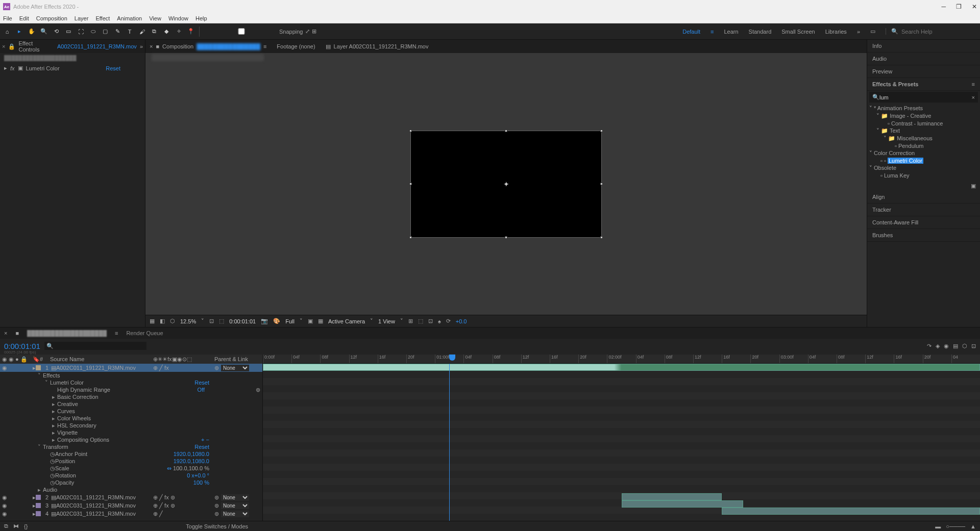  I want to click on snapping-grid-icon: ⊞, so click(314, 32).